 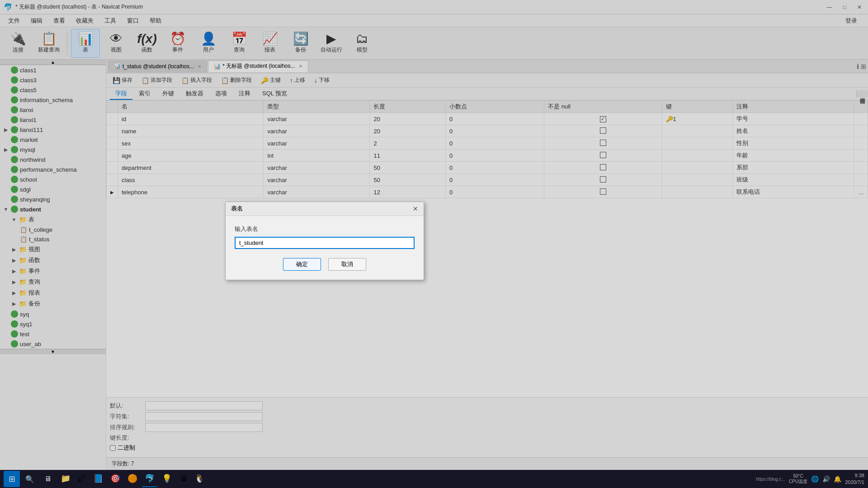 What do you see at coordinates (325, 248) in the screenshot?
I see `dialog-body: 输入表名 确定 取消` at bounding box center [325, 248].